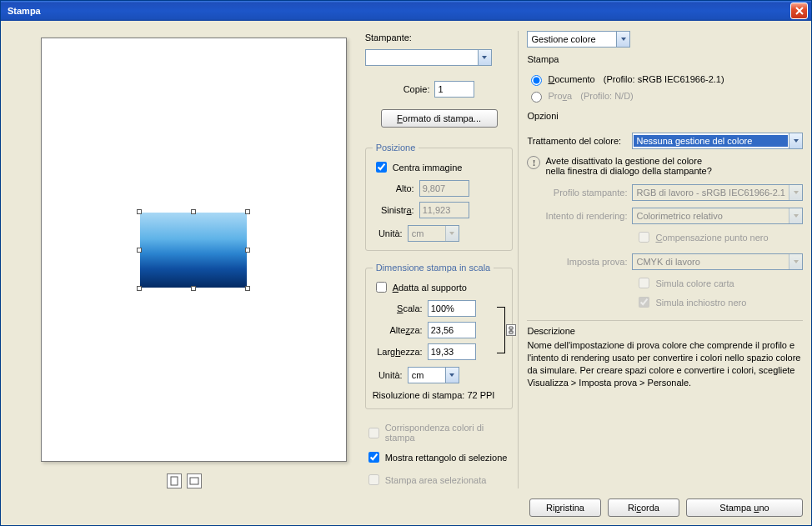  What do you see at coordinates (452, 352) in the screenshot?
I see `width-input` at bounding box center [452, 352].